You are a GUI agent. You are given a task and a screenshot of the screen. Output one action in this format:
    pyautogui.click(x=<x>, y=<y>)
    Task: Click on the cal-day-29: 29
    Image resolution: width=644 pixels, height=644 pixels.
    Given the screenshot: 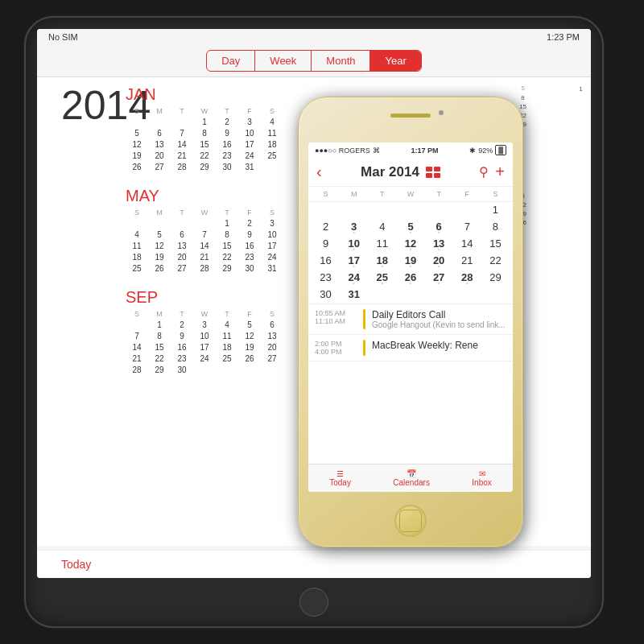 What is the action you would take?
    pyautogui.click(x=496, y=277)
    